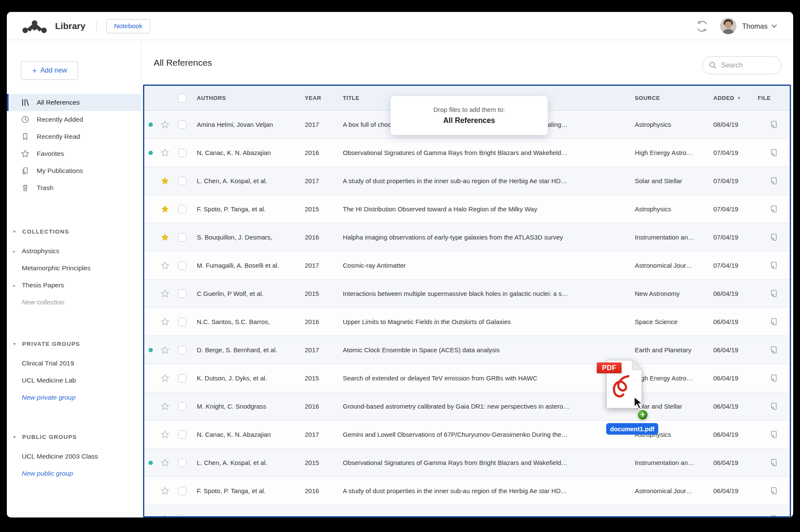 Image resolution: width=800 pixels, height=532 pixels. What do you see at coordinates (74, 456) in the screenshot?
I see `sidebar-item-ucl-medicine-2003-class: UCL Medicine 2003 Class` at bounding box center [74, 456].